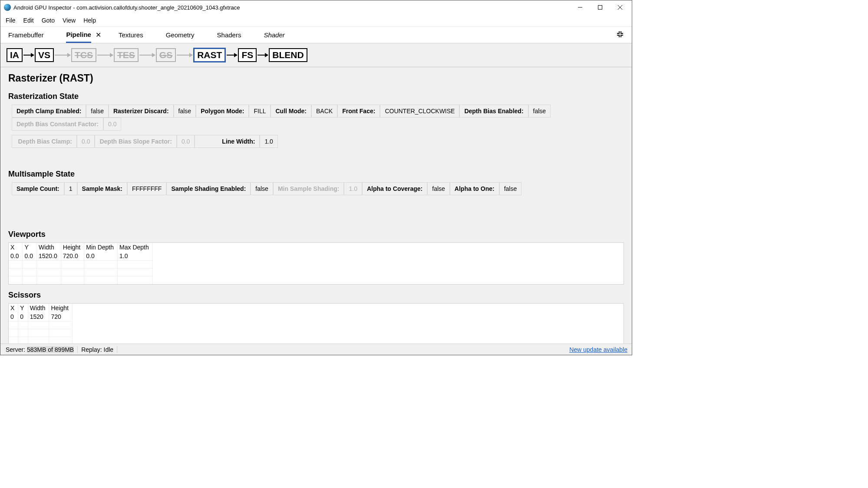 Image resolution: width=868 pixels, height=488 pixels. Describe the element at coordinates (89, 20) in the screenshot. I see `menu-help: Help` at that location.